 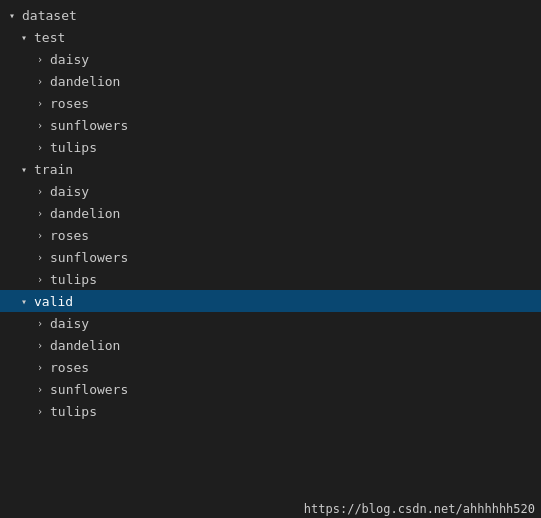 I want to click on tree-item: train, so click(x=270, y=169).